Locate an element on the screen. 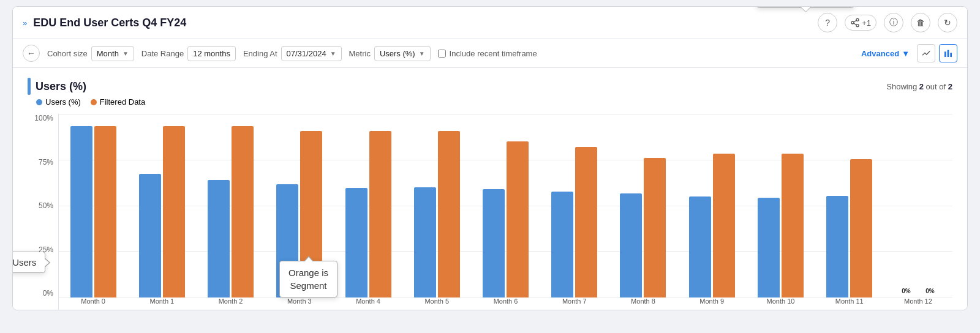 The width and height of the screenshot is (980, 333). x-label-0: Month 0 is located at coordinates (93, 304).